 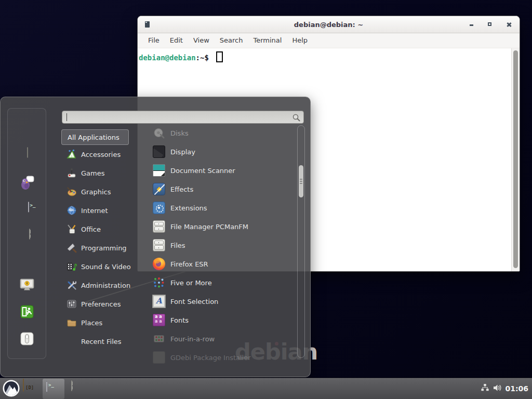 I want to click on shut-down-icon, so click(x=27, y=339).